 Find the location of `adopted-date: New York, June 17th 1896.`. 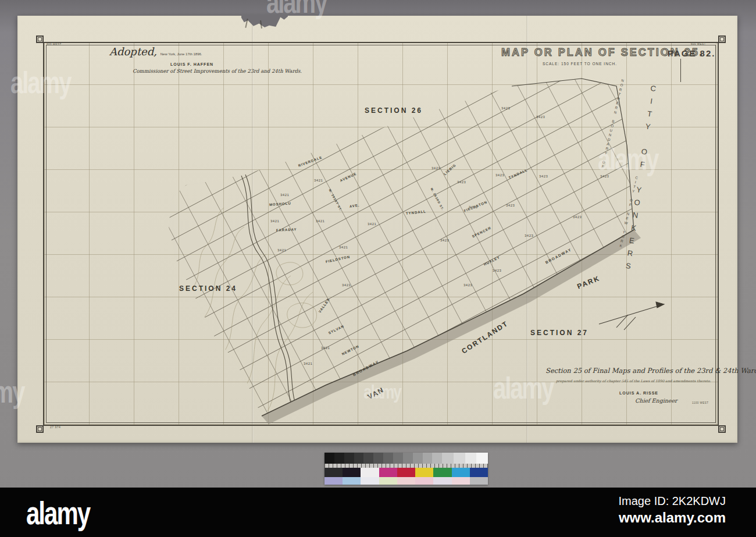

adopted-date: New York, June 17th 1896. is located at coordinates (181, 54).